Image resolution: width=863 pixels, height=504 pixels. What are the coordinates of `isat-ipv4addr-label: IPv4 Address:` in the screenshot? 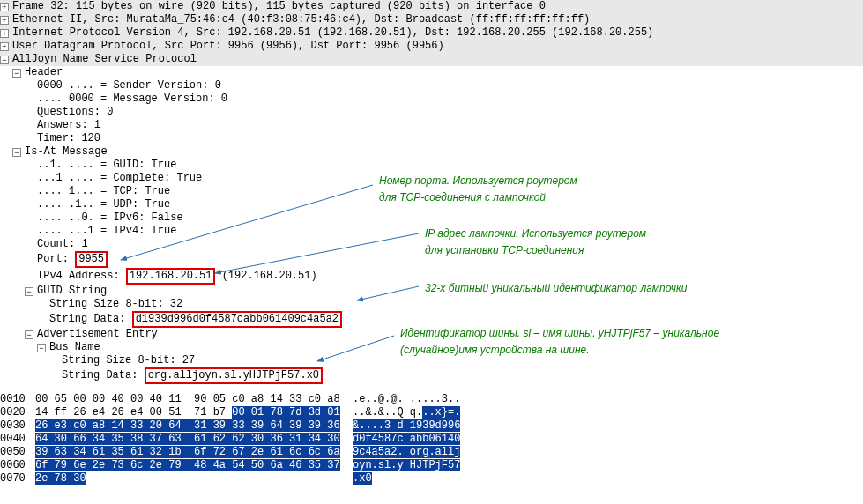 It's located at (81, 277).